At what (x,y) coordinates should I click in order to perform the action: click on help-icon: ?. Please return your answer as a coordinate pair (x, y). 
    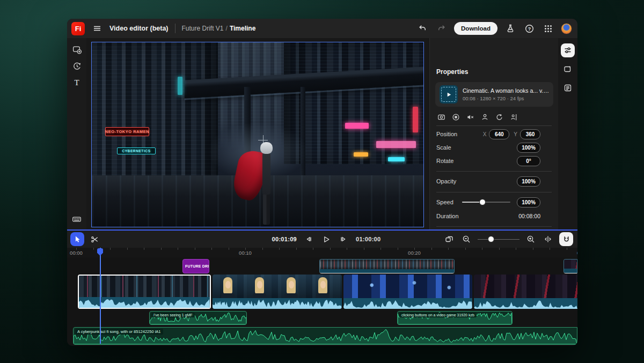
    Looking at the image, I should click on (529, 28).